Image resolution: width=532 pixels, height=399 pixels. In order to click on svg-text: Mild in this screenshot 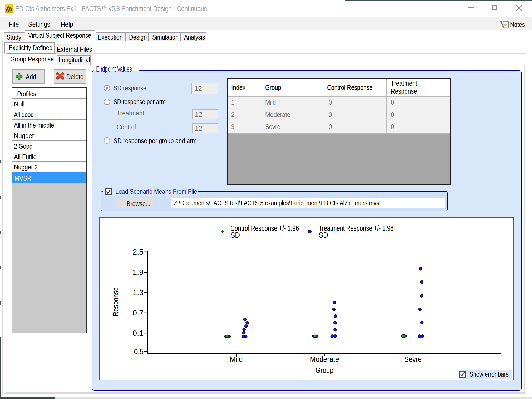, I will do `click(237, 359)`.